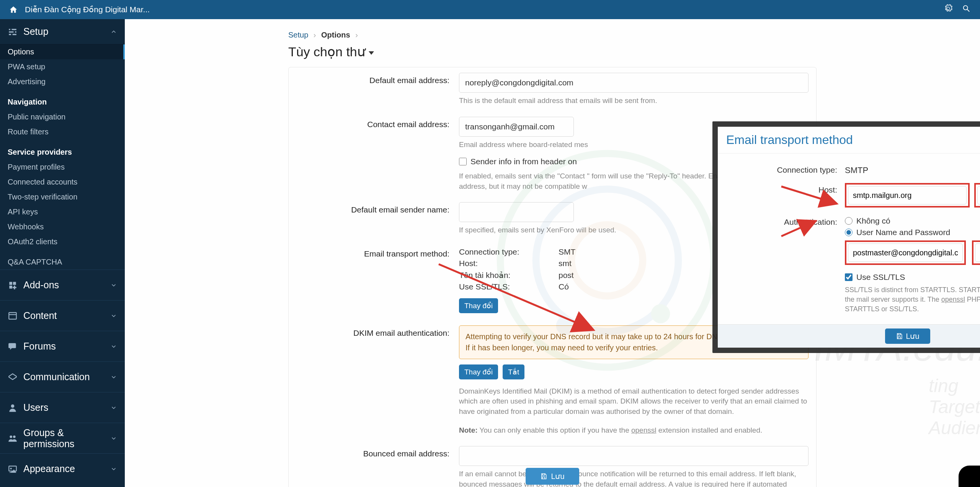 The image size is (980, 487). Describe the element at coordinates (62, 82) in the screenshot. I see `sidebar-item-advertising: Advertising` at that location.